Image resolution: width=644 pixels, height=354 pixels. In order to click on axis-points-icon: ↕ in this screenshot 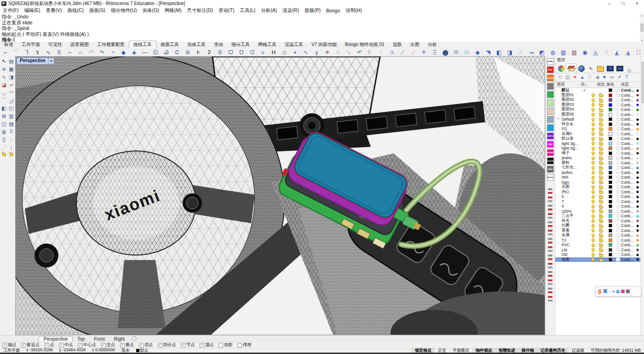, I will do `click(12, 147)`.